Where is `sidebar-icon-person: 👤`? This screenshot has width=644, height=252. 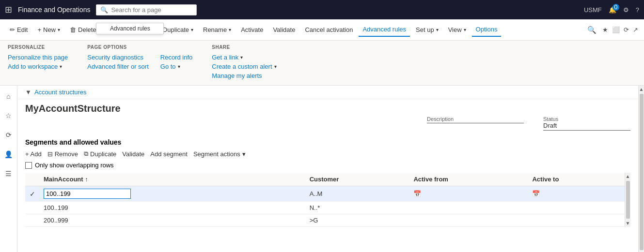 sidebar-icon-person: 👤 is located at coordinates (9, 154).